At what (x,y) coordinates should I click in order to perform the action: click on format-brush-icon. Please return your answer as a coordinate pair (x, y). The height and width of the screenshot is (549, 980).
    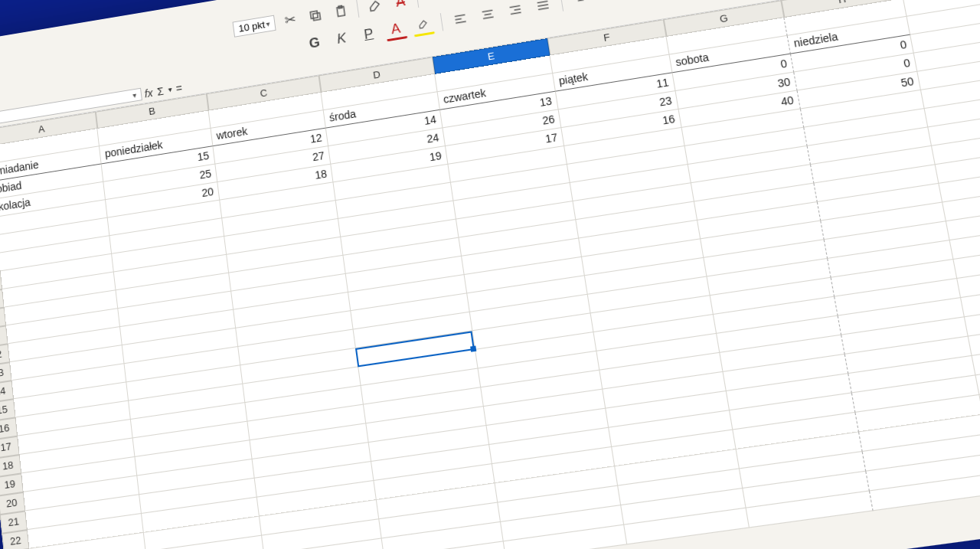
    Looking at the image, I should click on (375, 9).